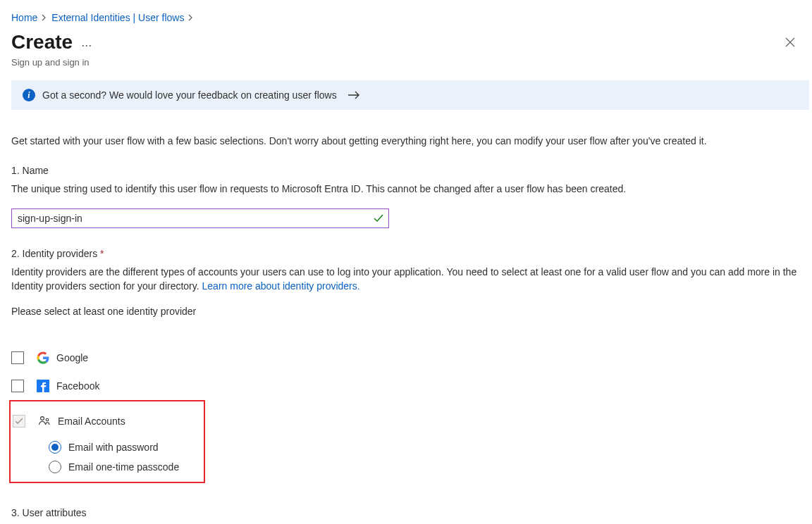 Image resolution: width=812 pixels, height=524 pixels. I want to click on arrow-right-icon, so click(355, 95).